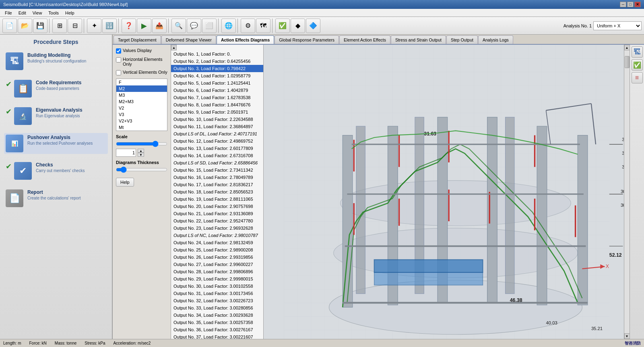  Describe the element at coordinates (217, 54) in the screenshot. I see `output-item-1: Output No. 1, Load Factor: 0.` at that location.